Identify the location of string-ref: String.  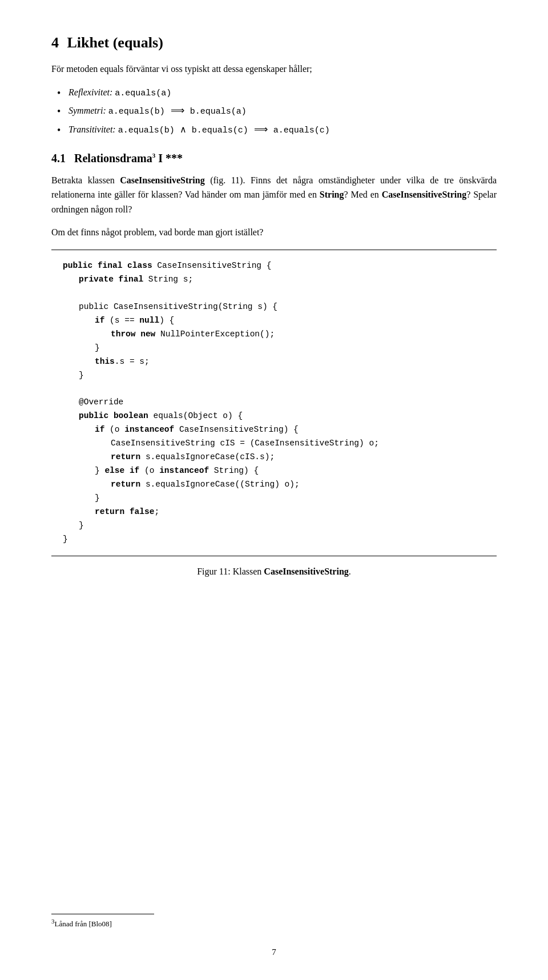
(332, 194).